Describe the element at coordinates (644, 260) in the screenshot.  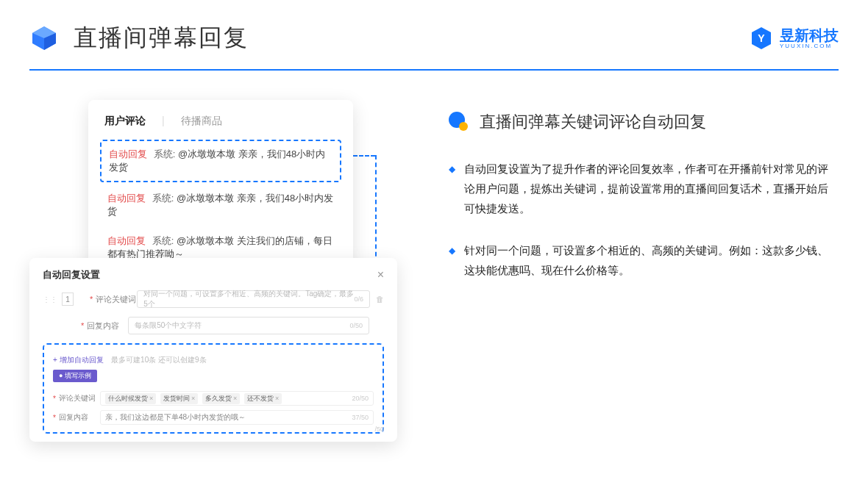
I see `bullet-item: ◆ 针对同一个问题，可设置多个相近的、高频的关键词。例如：这款多少钱、这块能优惠…` at that location.